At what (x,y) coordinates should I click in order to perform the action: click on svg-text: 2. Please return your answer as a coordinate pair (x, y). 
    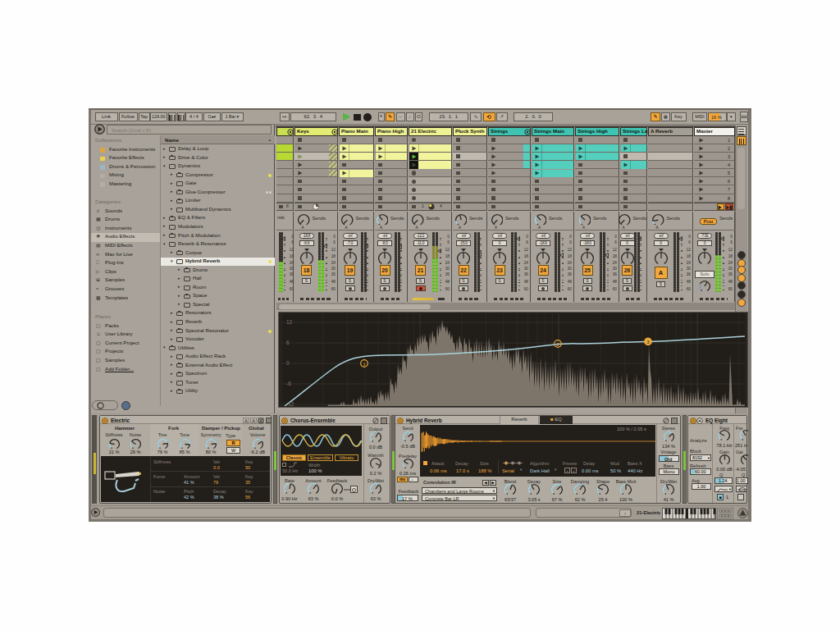
    Looking at the image, I should click on (558, 345).